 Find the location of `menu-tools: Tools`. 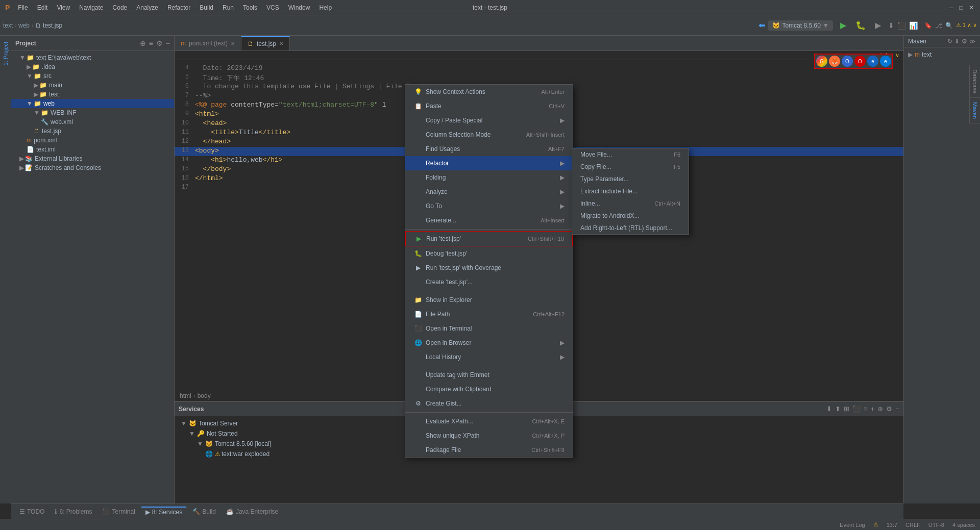

menu-tools: Tools is located at coordinates (250, 8).